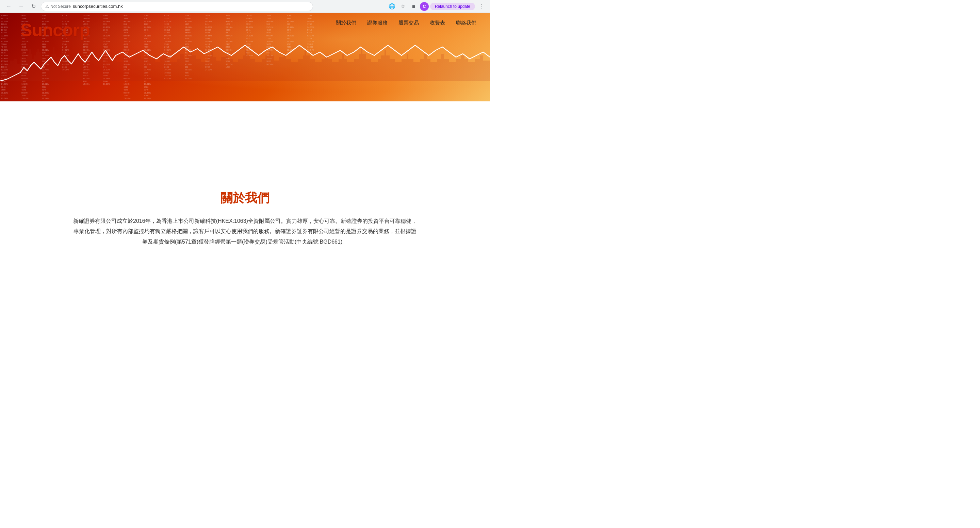  What do you see at coordinates (245, 231) in the screenshot?
I see `about-text: 新確證券有限公司成立於2016年，為香港上市公司新確科技(HKEX:1063)全…` at bounding box center [245, 231].